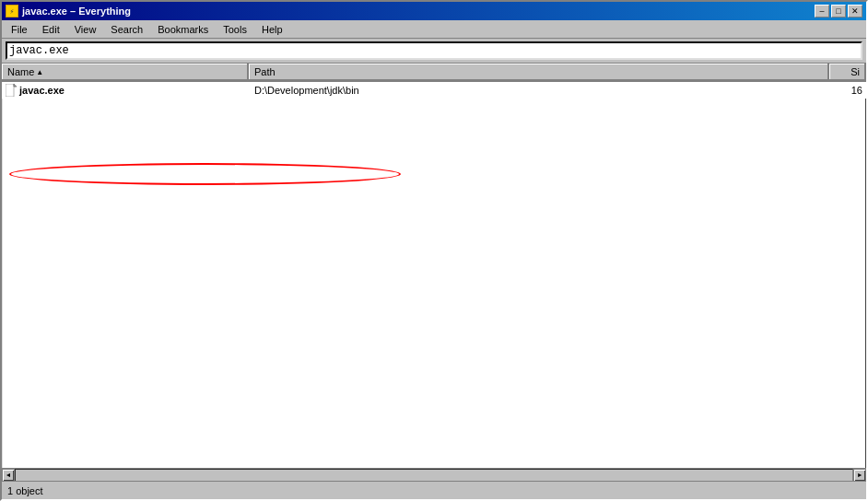 Image resolution: width=868 pixels, height=501 pixels. What do you see at coordinates (839, 11) in the screenshot?
I see `maximize-button: □` at bounding box center [839, 11].